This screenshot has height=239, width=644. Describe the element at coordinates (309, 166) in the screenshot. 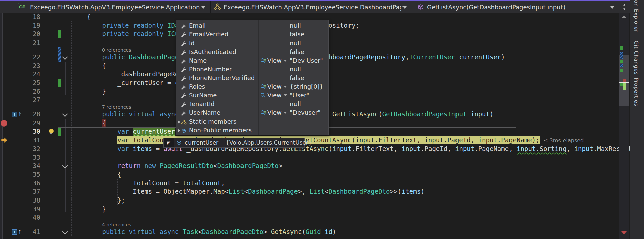

I see `code-line: 34 return new PagedResultDto<DashboardPa…` at that location.